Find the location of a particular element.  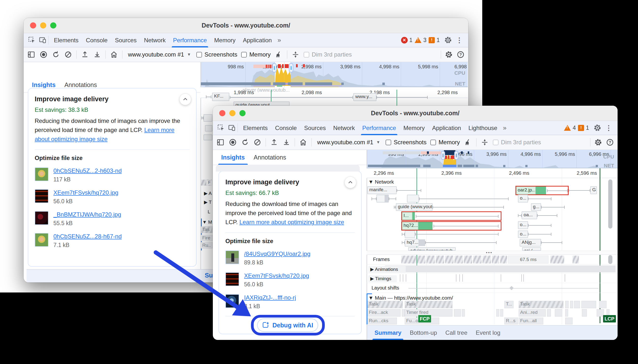

tab-performance: Performance is located at coordinates (379, 128).